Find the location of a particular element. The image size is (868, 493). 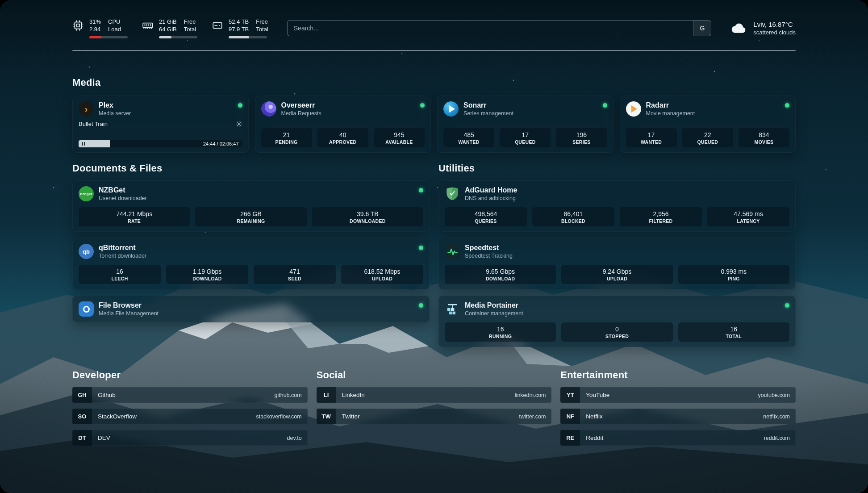

bookmark-stackoverflow: SOStackOverflowstackoverflow.com is located at coordinates (190, 416).